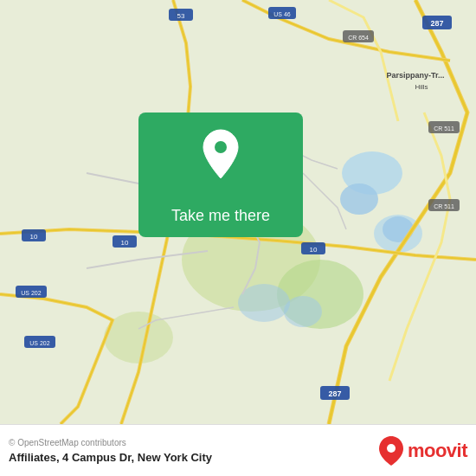 Image resolution: width=476 pixels, height=476 pixels. What do you see at coordinates (111, 457) in the screenshot?
I see `location-label: Affiliates, 4 Campus Dr, New York City` at bounding box center [111, 457].